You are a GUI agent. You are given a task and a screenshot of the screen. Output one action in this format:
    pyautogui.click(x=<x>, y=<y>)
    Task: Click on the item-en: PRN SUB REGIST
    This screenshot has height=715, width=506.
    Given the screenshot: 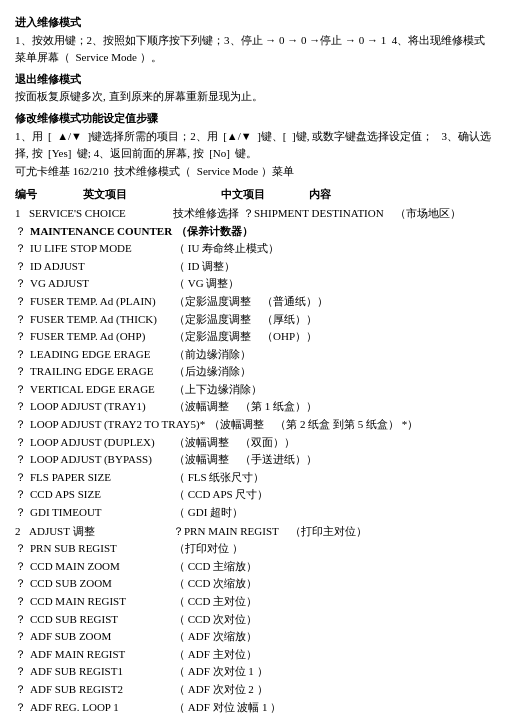 What is the action you would take?
    pyautogui.click(x=100, y=549)
    